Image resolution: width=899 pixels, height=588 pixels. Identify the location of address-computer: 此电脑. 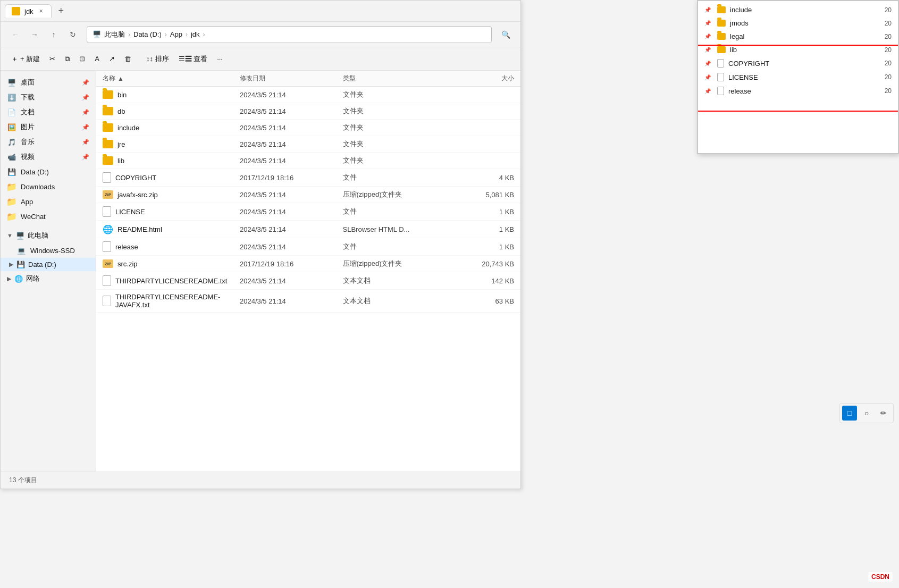
(115, 35).